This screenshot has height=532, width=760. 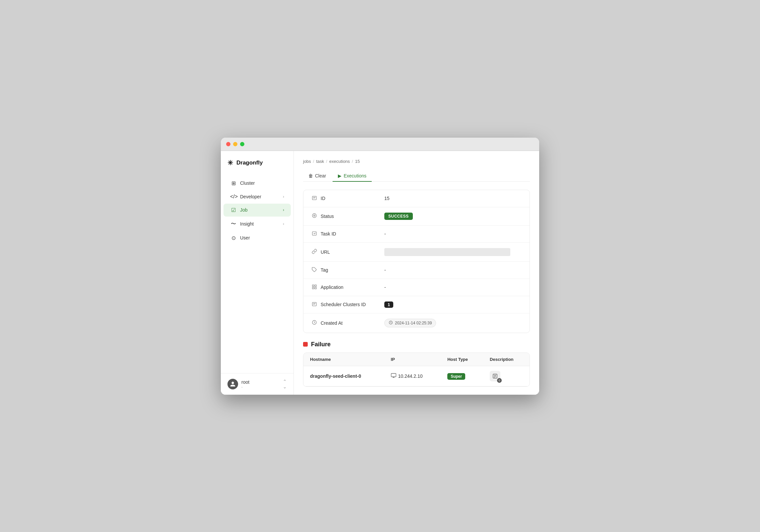 What do you see at coordinates (239, 210) in the screenshot?
I see `job-item-inner: ☑ Job` at bounding box center [239, 210].